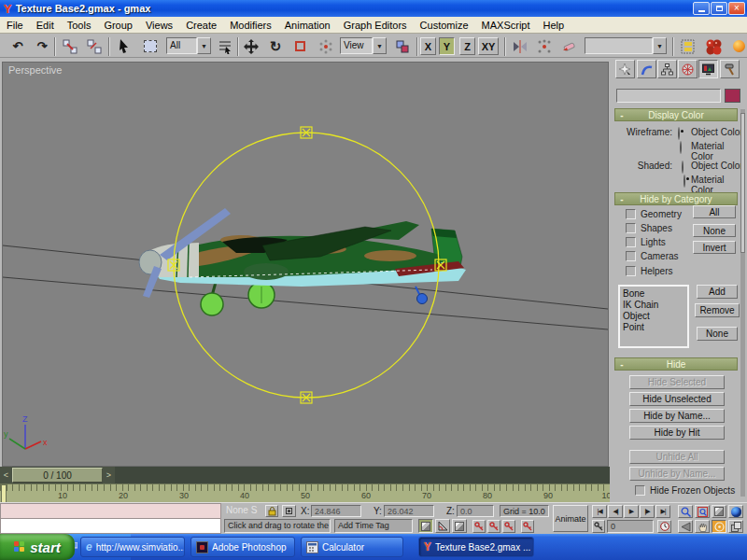 The width and height of the screenshot is (747, 560). Describe the element at coordinates (409, 511) in the screenshot. I see `y-coordinate-field: 26.042` at that location.